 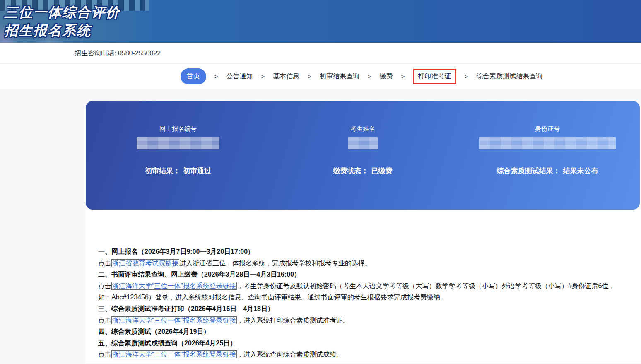 I want to click on section-2-heading: 二、书面评审结果查询、网上缴费（2026年3月28日—4月3日16:00）, so click(x=361, y=275).